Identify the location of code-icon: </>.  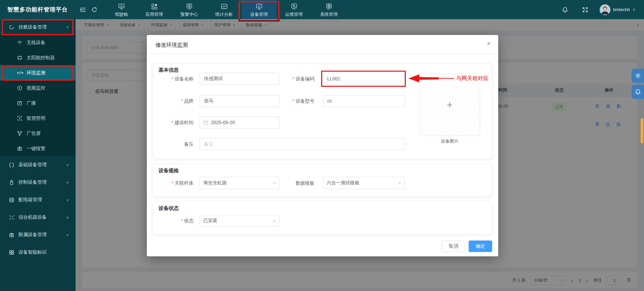
(19, 73).